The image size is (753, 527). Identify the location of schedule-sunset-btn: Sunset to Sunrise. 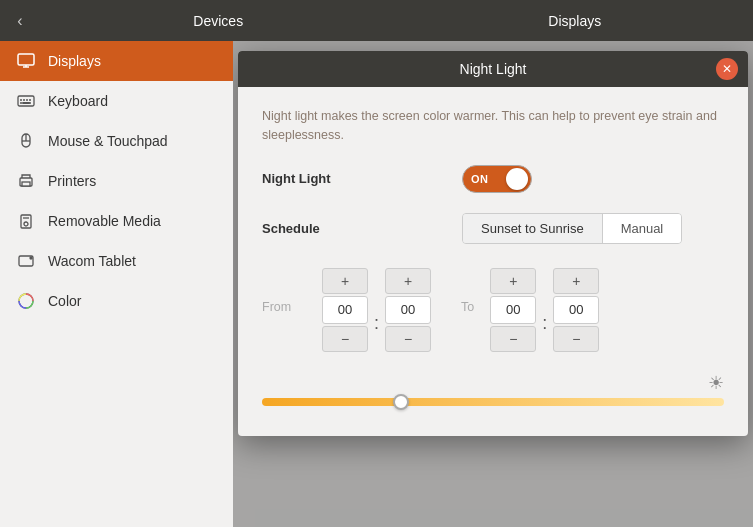
(533, 228).